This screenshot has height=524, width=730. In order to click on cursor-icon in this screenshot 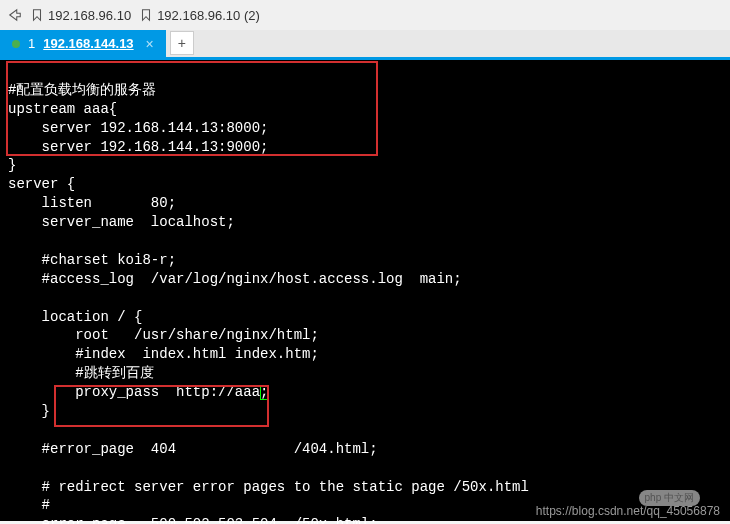, I will do `click(264, 393)`.